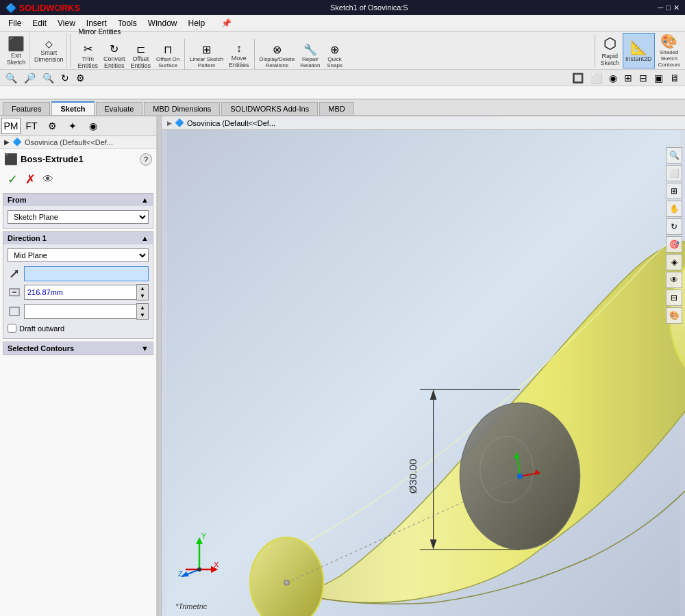 This screenshot has width=685, height=616. What do you see at coordinates (26, 108) in the screenshot?
I see `tab-features: Features` at bounding box center [26, 108].